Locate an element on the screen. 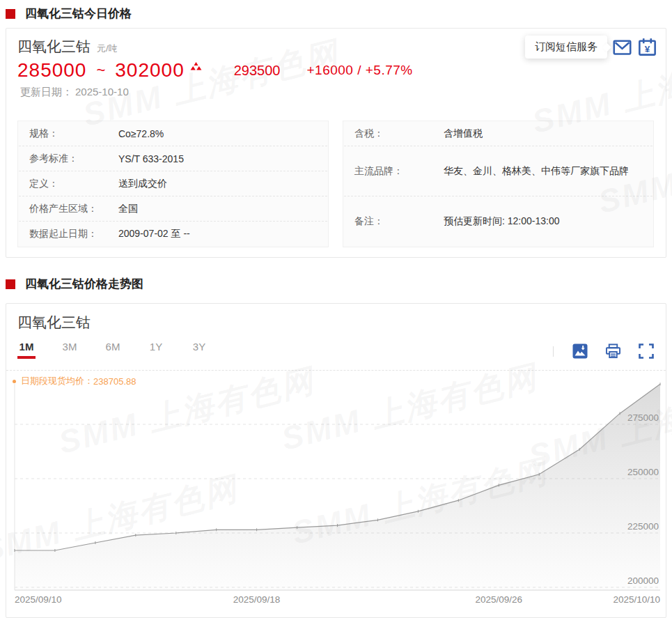 The height and width of the screenshot is (618, 672). row-value: 2009-07-02 至 -- is located at coordinates (155, 234).